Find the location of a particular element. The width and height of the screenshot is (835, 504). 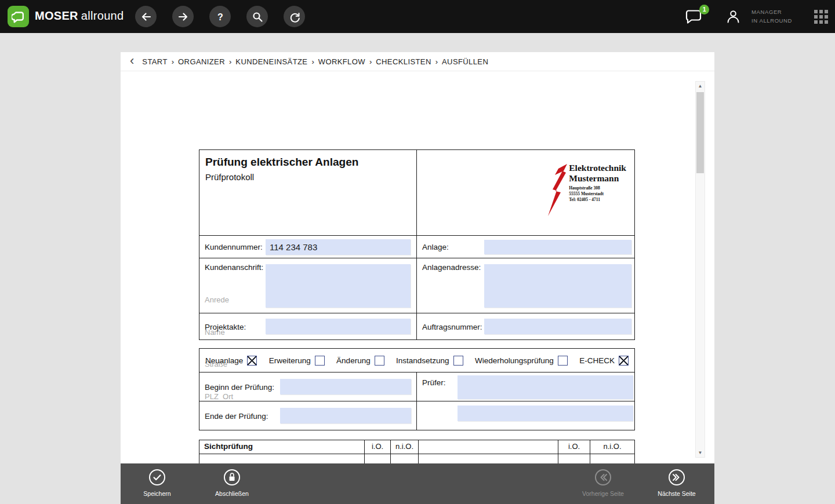

speech-bubble-icon is located at coordinates (19, 17).